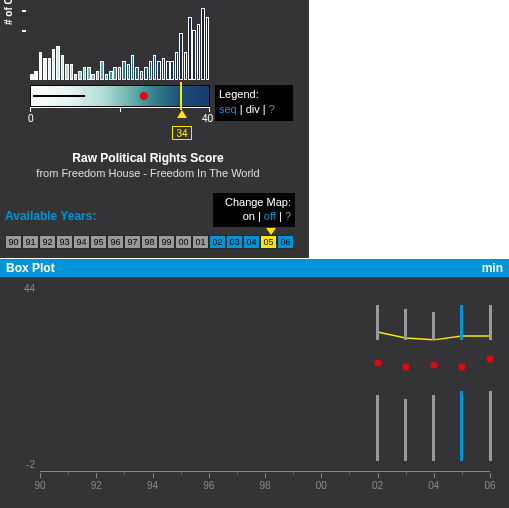  What do you see at coordinates (132, 242) in the screenshot?
I see `year-button-97: 97` at bounding box center [132, 242].